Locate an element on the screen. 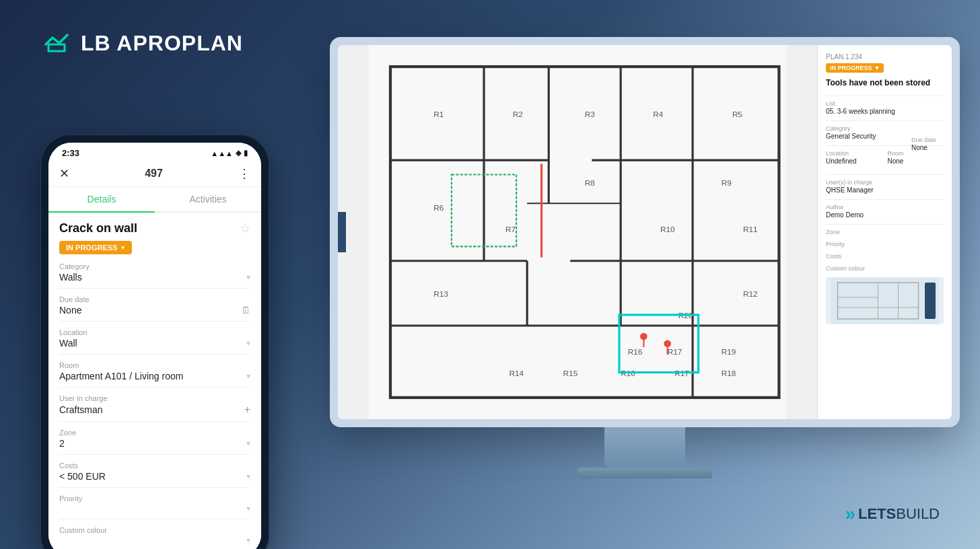 This screenshot has height=549, width=980. tab-activities: Activities is located at coordinates (208, 199).